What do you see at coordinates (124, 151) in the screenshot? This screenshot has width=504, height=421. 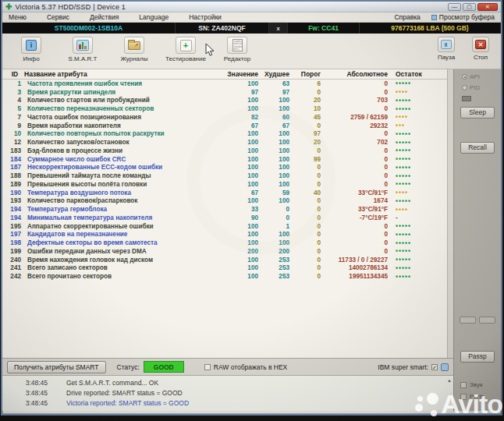 I see `attr-name: Бэд-блоков в процессе жизни` at bounding box center [124, 151].